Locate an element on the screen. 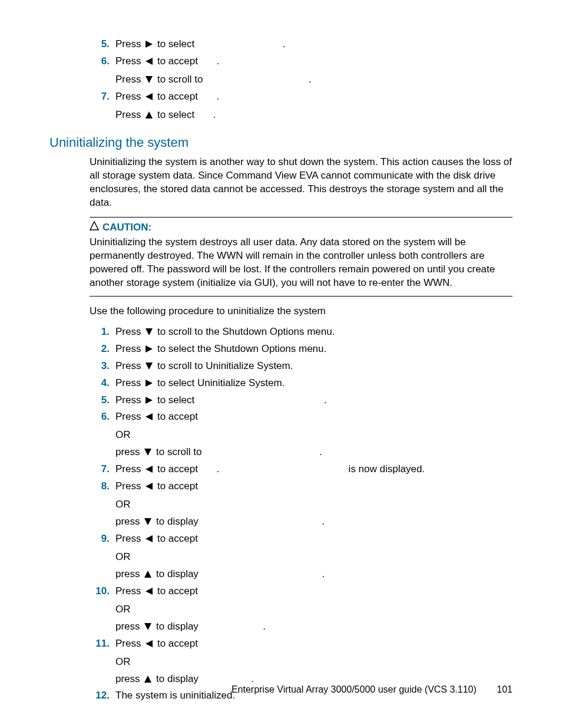 This screenshot has height=728, width=562. list-item: 3. Press to scroll to Uninitialize Syste… is located at coordinates (301, 367).